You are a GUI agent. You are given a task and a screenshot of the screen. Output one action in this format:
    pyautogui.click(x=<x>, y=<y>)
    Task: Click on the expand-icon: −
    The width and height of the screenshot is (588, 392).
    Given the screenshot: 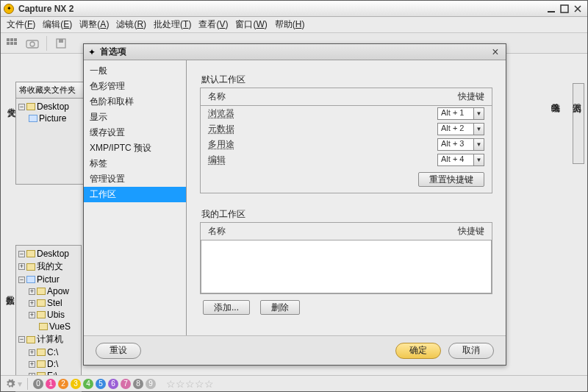 What is the action you would take?
    pyautogui.click(x=22, y=107)
    